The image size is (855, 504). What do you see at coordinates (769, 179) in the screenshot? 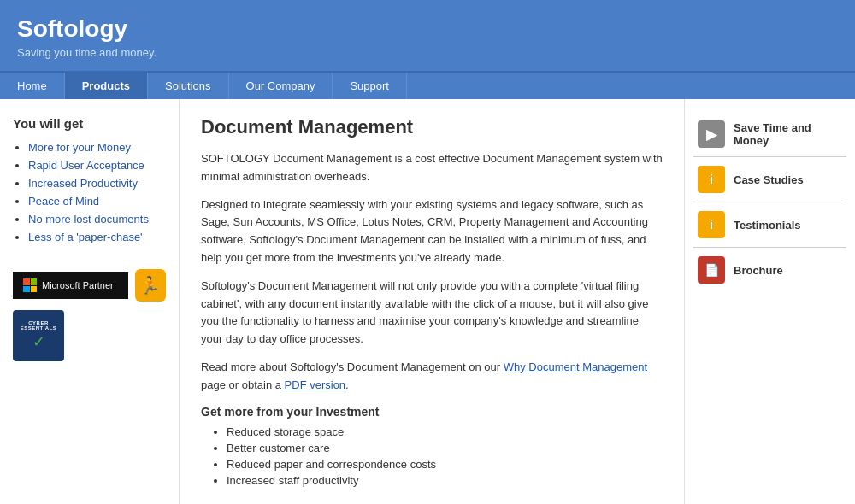
I see `case-studies-label: Case Studies` at bounding box center [769, 179].